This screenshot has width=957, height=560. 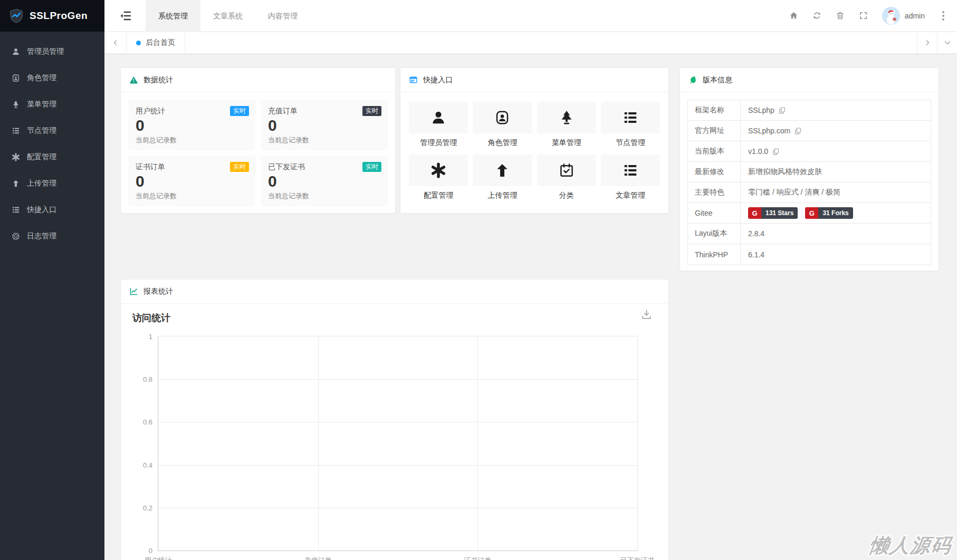 I want to click on y-axis-tick: 0.4, so click(x=148, y=465).